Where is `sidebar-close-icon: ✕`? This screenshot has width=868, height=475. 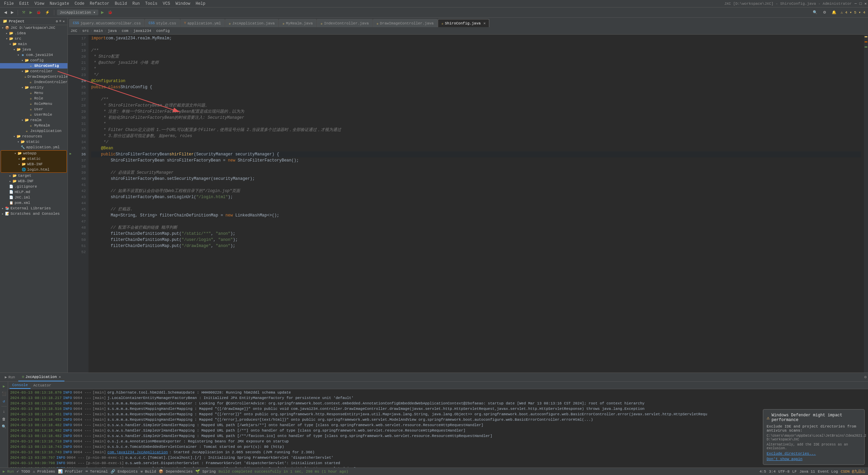 sidebar-close-icon: ✕ is located at coordinates (64, 21).